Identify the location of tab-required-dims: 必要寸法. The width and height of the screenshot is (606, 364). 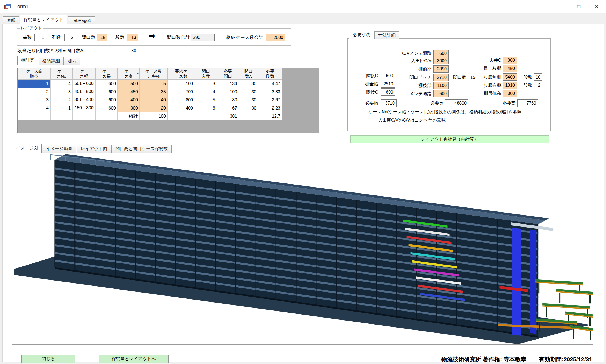
(361, 35).